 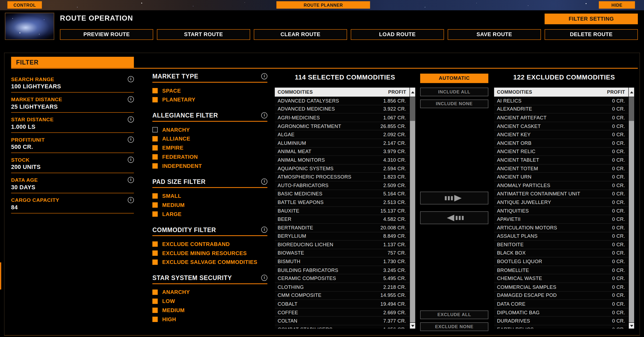 I want to click on delete-route-button: DELETE ROUTE, so click(x=591, y=35).